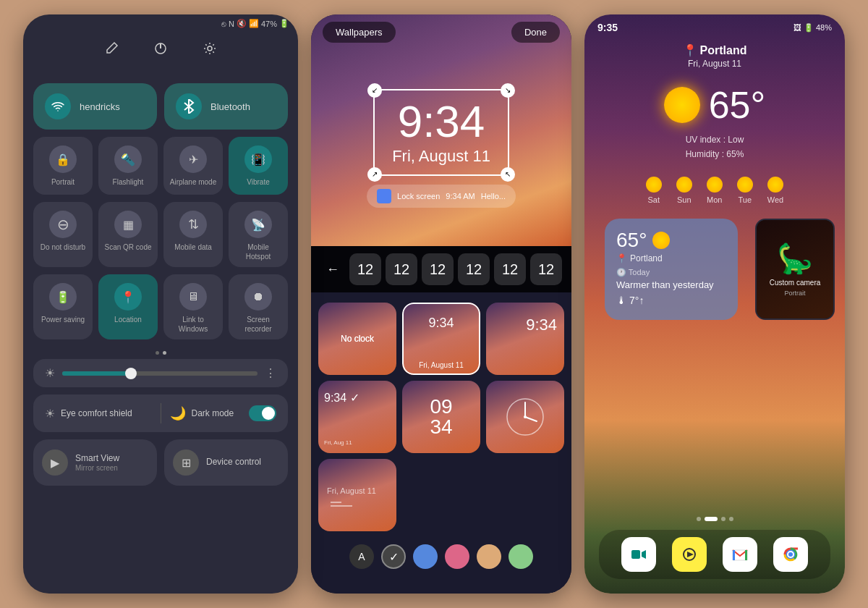 This screenshot has width=868, height=608. Describe the element at coordinates (193, 182) in the screenshot. I see `airplane-label: Airplane mode` at that location.